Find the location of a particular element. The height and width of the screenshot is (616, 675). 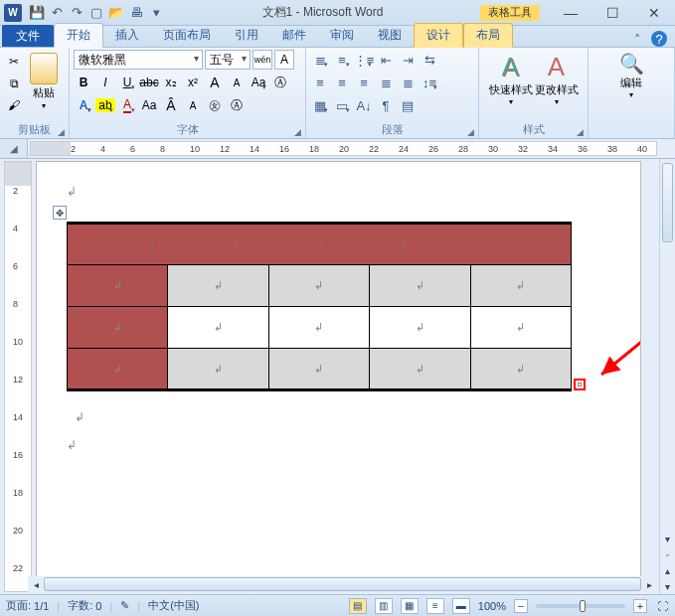

table-move-handle: ✥ is located at coordinates (60, 213).